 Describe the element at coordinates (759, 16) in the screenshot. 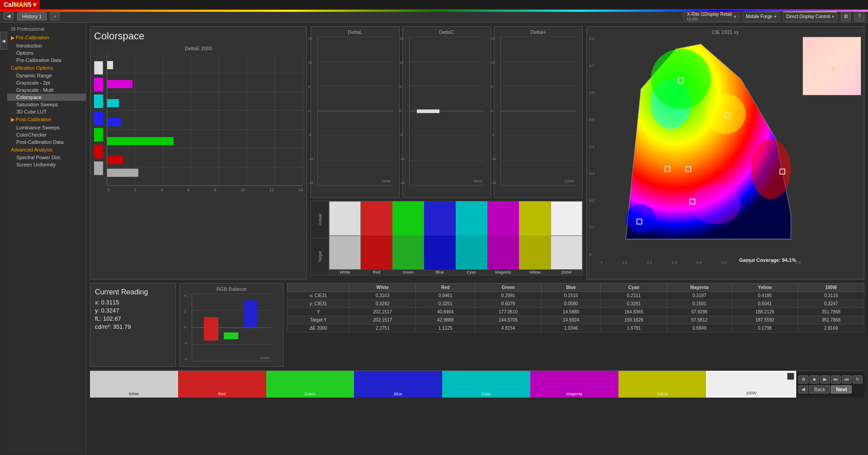

I see `mobileforge-label: Mobile Forge` at that location.